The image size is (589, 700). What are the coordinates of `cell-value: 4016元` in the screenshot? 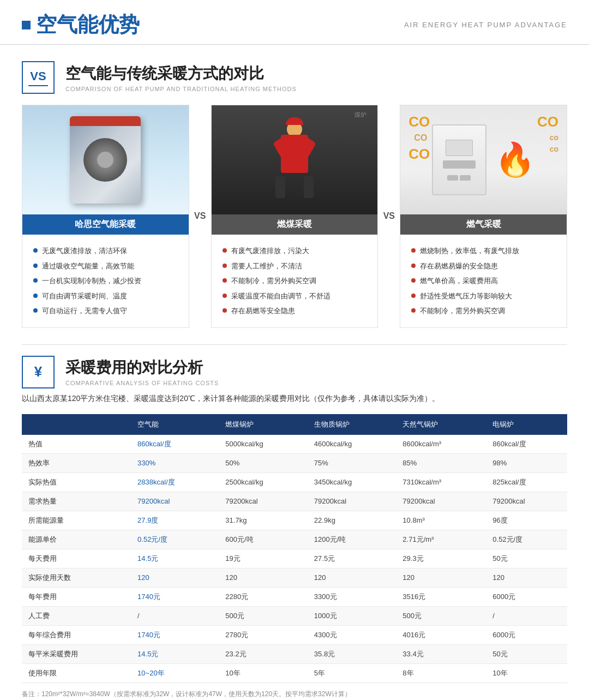 It's located at (441, 635).